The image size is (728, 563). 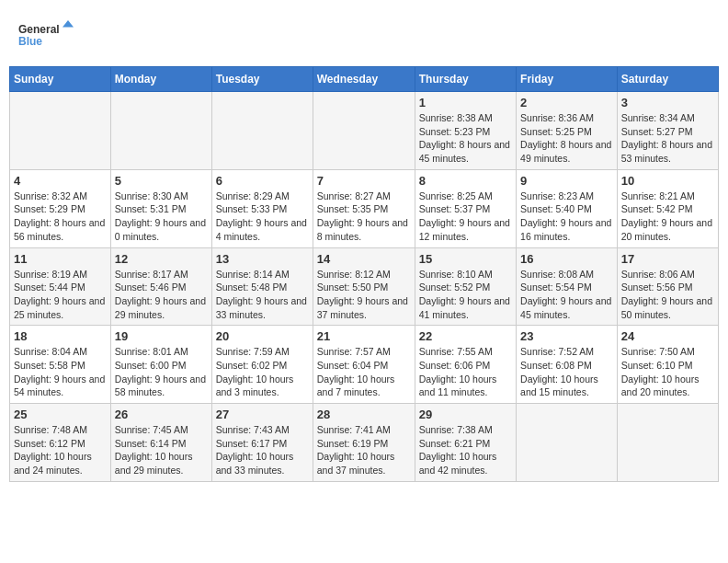 What do you see at coordinates (667, 337) in the screenshot?
I see `day-number: 24` at bounding box center [667, 337].